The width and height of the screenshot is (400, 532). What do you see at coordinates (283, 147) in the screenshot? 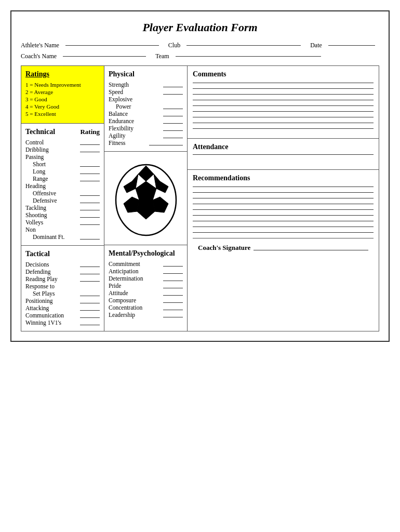
I see `attendance-title: Attendance` at bounding box center [283, 147].